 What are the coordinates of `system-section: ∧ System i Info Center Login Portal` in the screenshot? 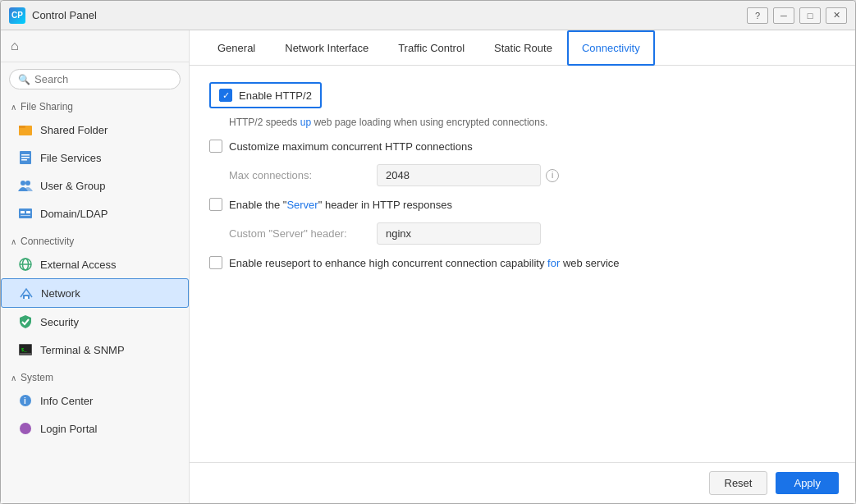 It's located at (95, 405).